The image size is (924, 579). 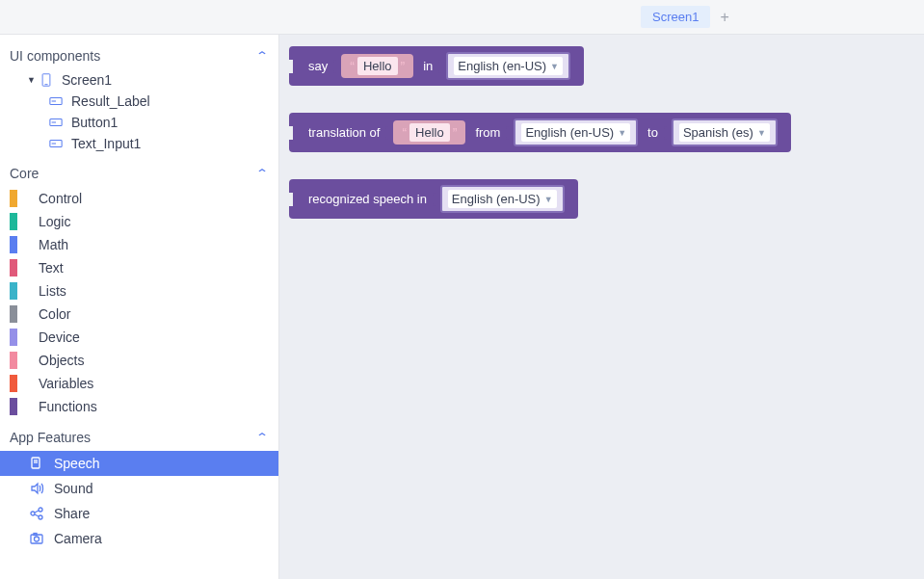 What do you see at coordinates (725, 17) in the screenshot?
I see `add-screen-button: +` at bounding box center [725, 17].